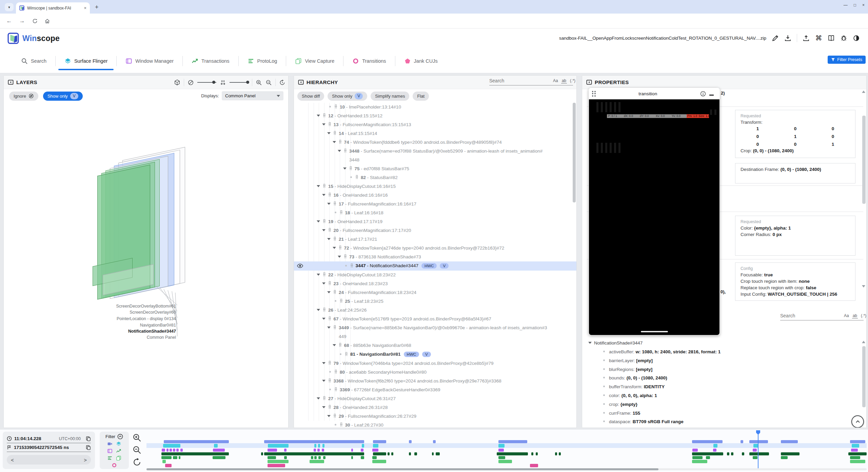 This screenshot has height=472, width=868. Describe the element at coordinates (86, 61) in the screenshot. I see `trace-tab-surface-flinger: Surface Flinger` at that location.